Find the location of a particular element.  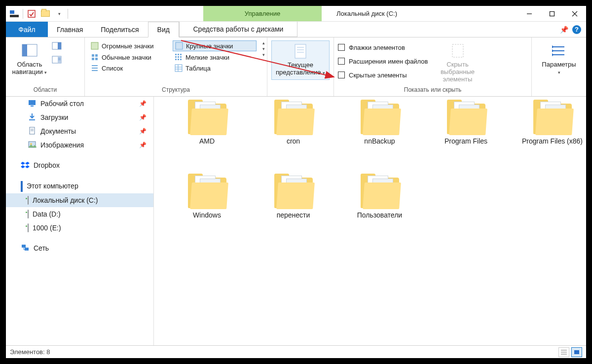

layout-gallery-expand: ▾ is located at coordinates (263, 55).